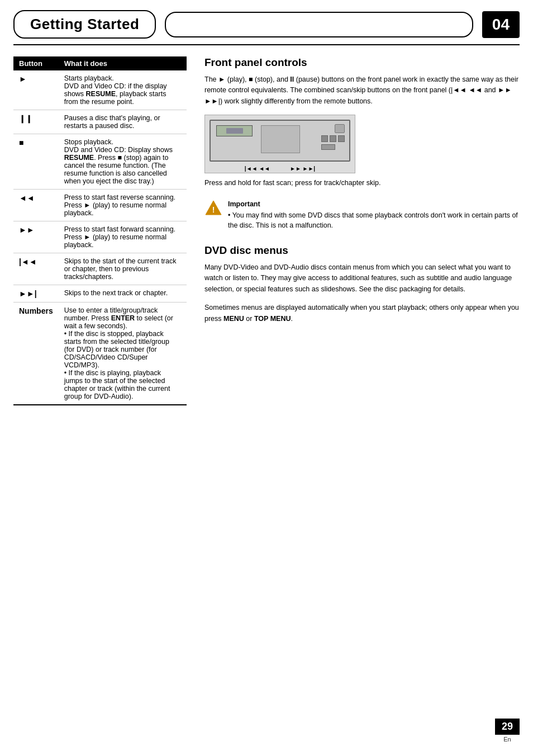 The width and height of the screenshot is (533, 756). What do you see at coordinates (100, 231) in the screenshot?
I see `button-table-section: Button What it does ► Starts playback. D…` at bounding box center [100, 231].